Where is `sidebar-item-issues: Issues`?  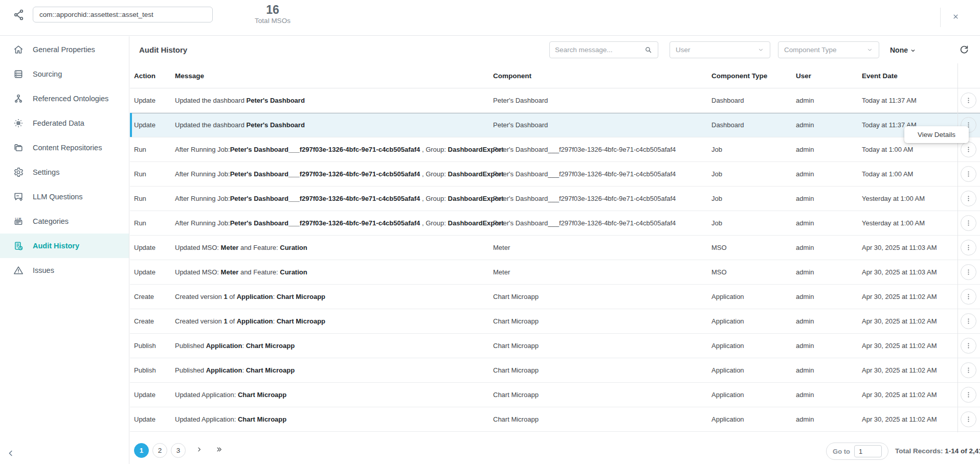 sidebar-item-issues: Issues is located at coordinates (64, 270).